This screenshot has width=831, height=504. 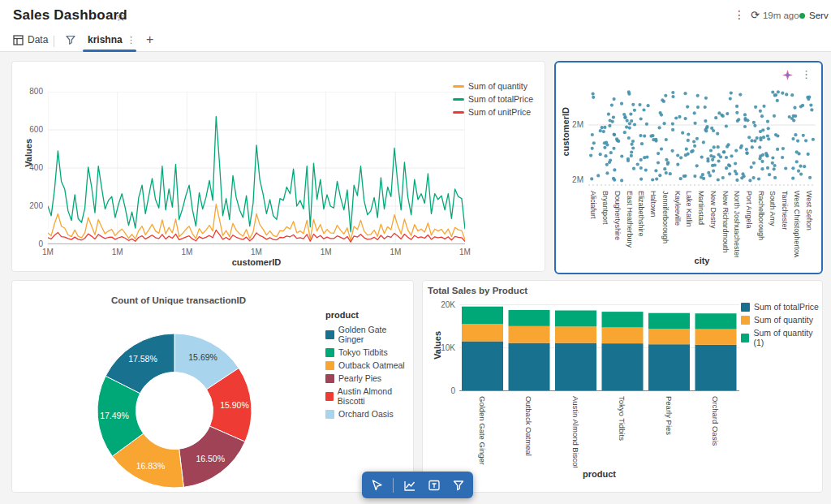 I want to click on legend-item: Orchard Oasis, so click(x=369, y=414).